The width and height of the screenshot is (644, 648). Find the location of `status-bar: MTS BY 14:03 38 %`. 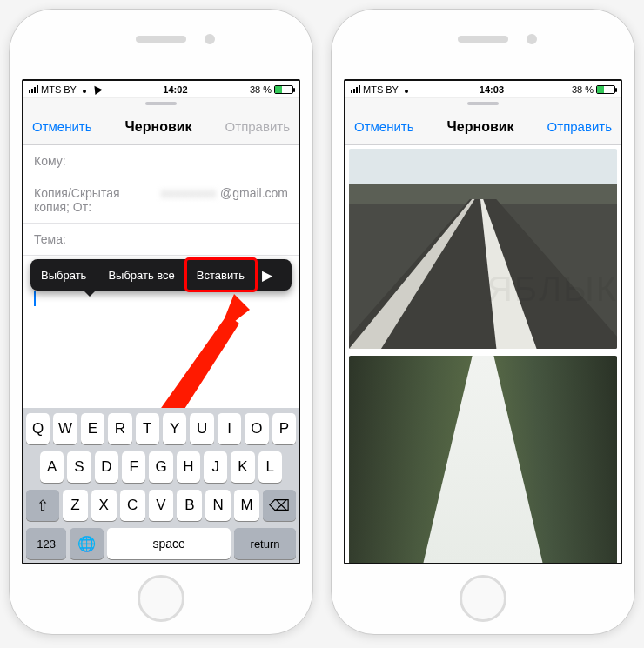

status-bar: MTS BY 14:03 38 % is located at coordinates (483, 90).